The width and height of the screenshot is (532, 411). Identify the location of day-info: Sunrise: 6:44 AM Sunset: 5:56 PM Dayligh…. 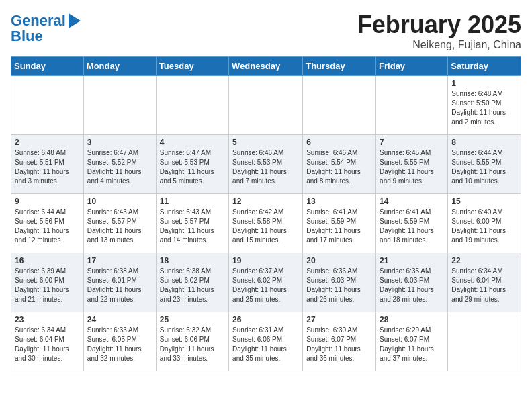
(47, 226).